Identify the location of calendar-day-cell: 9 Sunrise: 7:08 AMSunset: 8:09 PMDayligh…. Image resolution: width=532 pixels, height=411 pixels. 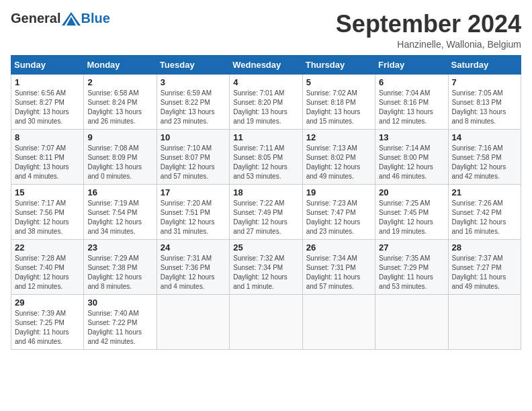
(120, 156).